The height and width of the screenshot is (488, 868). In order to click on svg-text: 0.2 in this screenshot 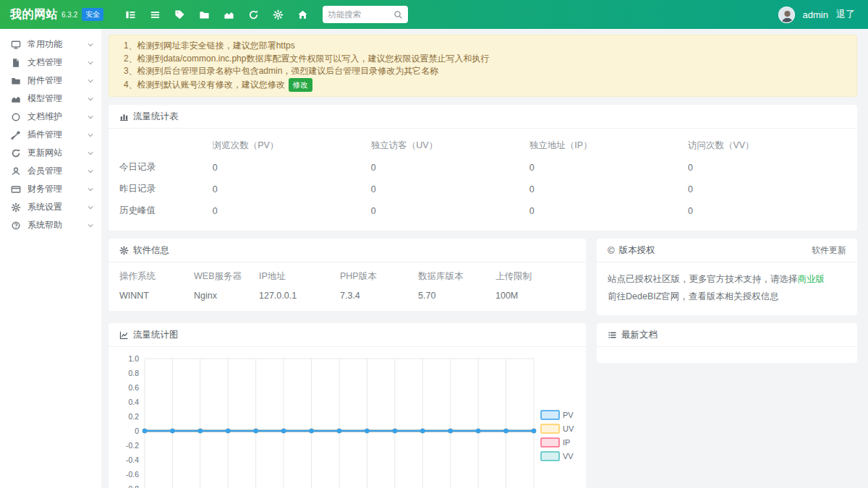, I will do `click(133, 416)`.